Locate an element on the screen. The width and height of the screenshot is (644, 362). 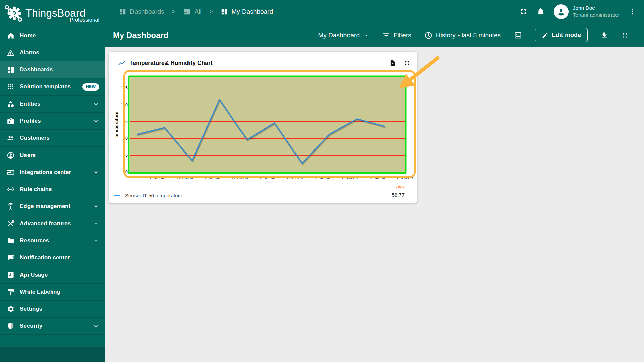
sidebar-item-label: Dashboards is located at coordinates (60, 70).